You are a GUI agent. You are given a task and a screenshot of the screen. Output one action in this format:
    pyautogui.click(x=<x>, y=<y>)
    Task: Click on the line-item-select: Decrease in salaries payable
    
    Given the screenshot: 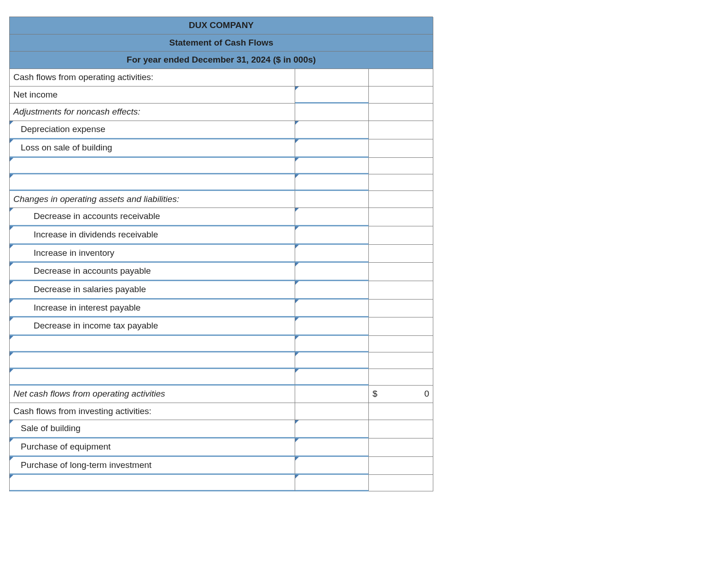 What is the action you would take?
    pyautogui.click(x=152, y=290)
    